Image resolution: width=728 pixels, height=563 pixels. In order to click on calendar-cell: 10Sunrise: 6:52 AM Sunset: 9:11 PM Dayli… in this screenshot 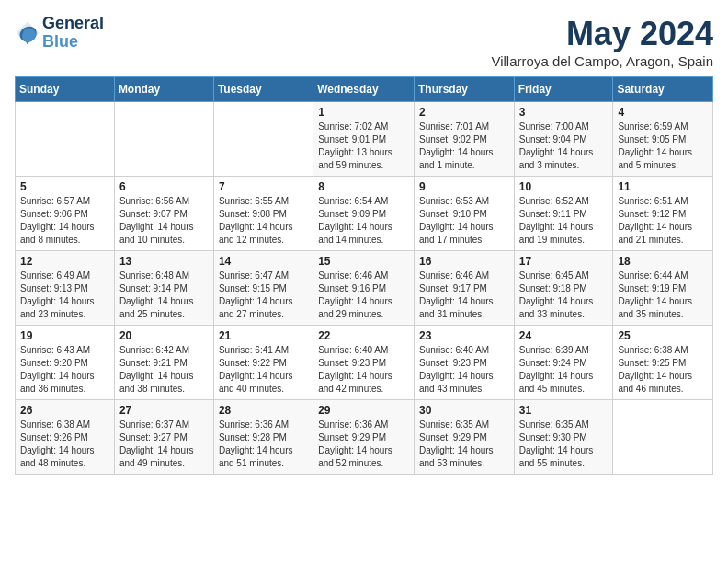, I will do `click(563, 213)`.